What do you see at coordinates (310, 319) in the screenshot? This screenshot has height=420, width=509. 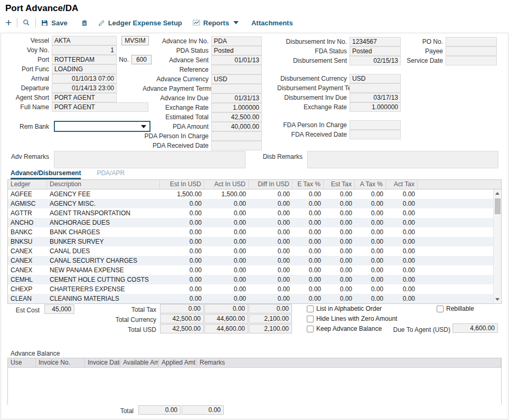 I see `hide-zero-checkbox` at bounding box center [310, 319].